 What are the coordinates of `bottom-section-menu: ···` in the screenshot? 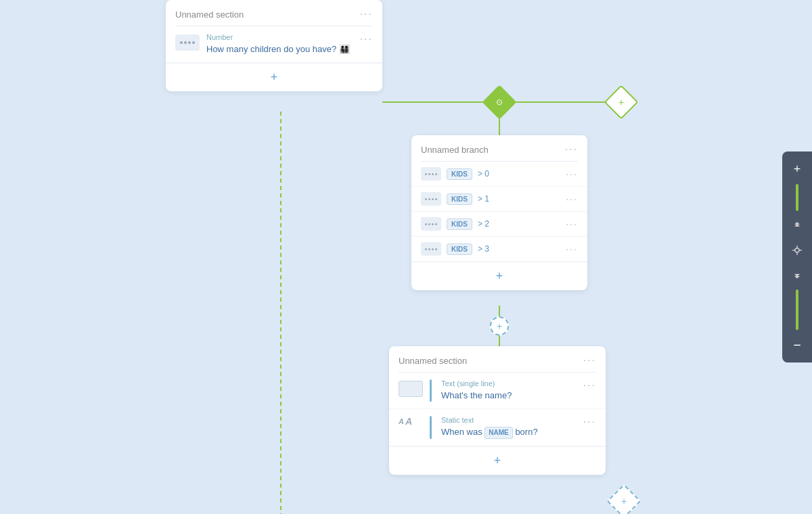 It's located at (590, 360).